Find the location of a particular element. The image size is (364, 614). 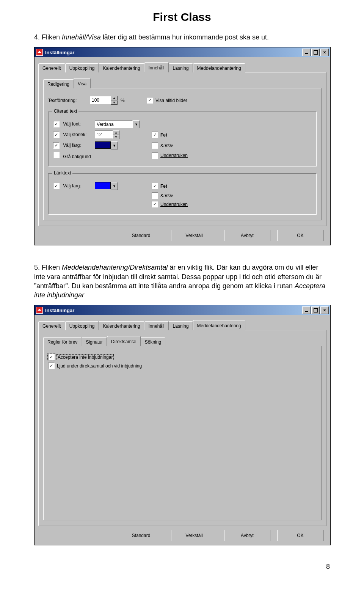

color-combo-link: ▼ is located at coordinates (106, 186).